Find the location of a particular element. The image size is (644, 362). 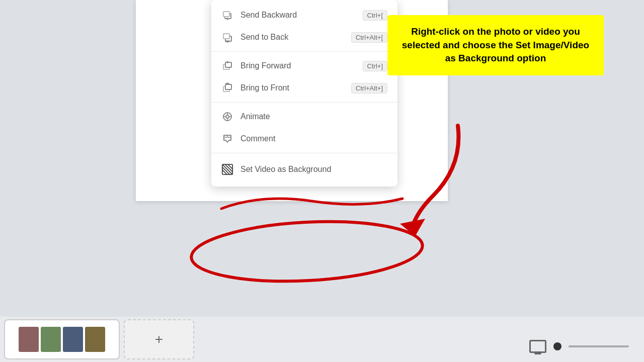

comment-icon is located at coordinates (227, 139).